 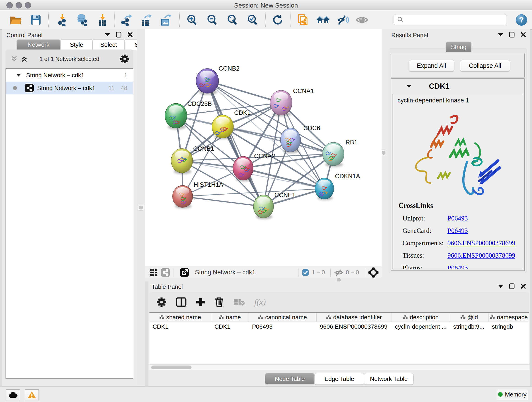 I want to click on tab-network: Network, so click(x=38, y=45).